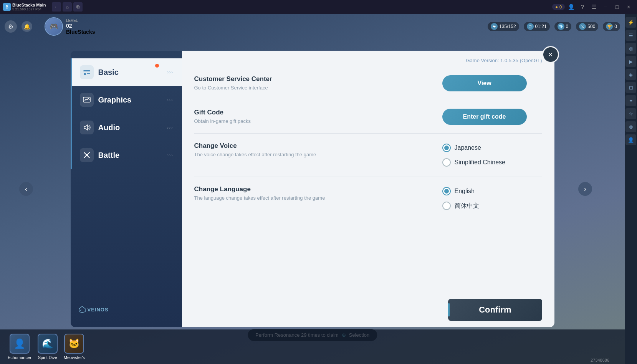 This screenshot has height=364, width=637. Describe the element at coordinates (314, 117) in the screenshot. I see `gift-code-info: Gift Code Obtain in-game gift packs` at that location.